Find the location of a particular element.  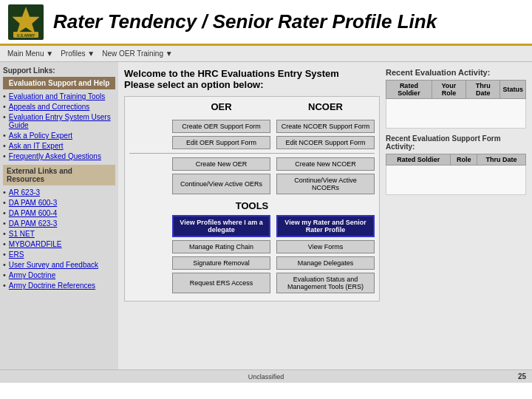

support-col-thru-date: Thru Date is located at coordinates (502, 160).